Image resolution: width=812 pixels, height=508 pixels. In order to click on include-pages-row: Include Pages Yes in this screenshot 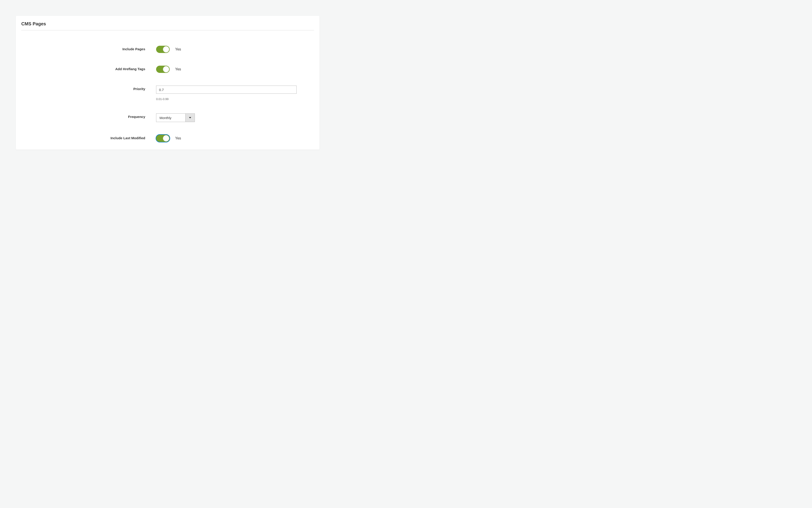, I will do `click(167, 49)`.